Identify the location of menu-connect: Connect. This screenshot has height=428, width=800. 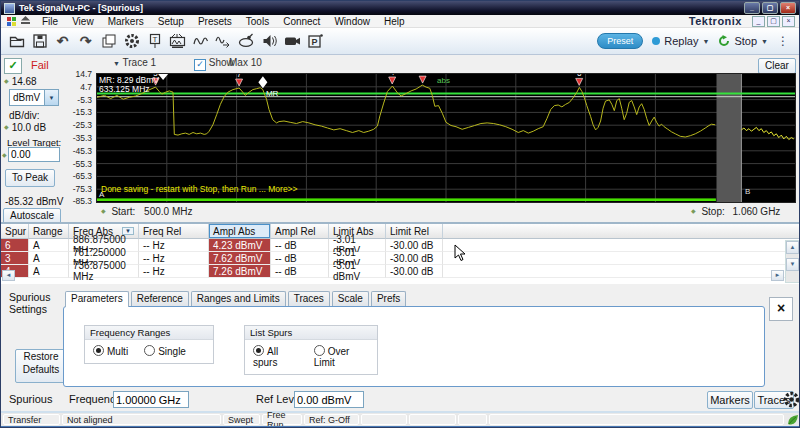
(302, 22).